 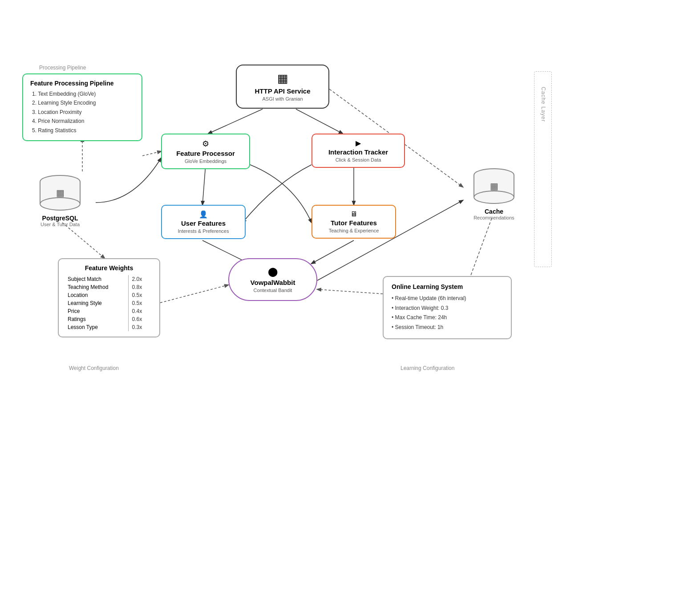 I want to click on weights-title: Feature Weights, so click(x=109, y=268).